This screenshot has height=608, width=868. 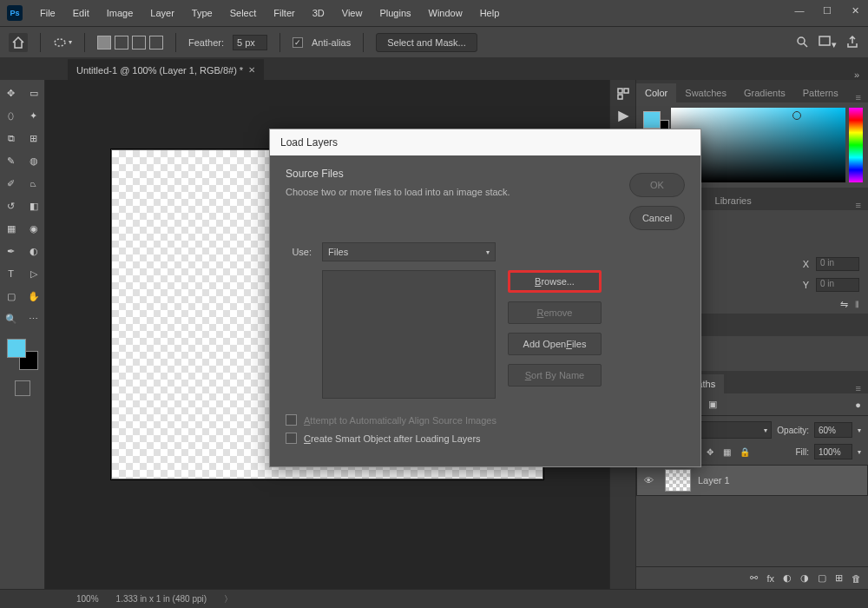 What do you see at coordinates (162, 13) in the screenshot?
I see `menu-layer: Layer` at bounding box center [162, 13].